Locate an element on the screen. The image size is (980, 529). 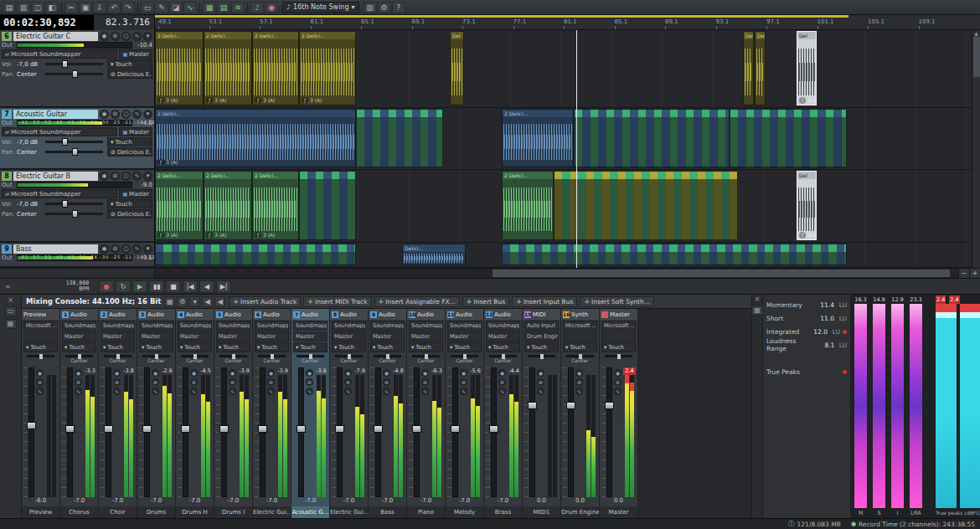
mixer-strip: 6AudioSoundmapperMaster▾ TouchCenter◉⊘∿-… is located at coordinates (272, 413).